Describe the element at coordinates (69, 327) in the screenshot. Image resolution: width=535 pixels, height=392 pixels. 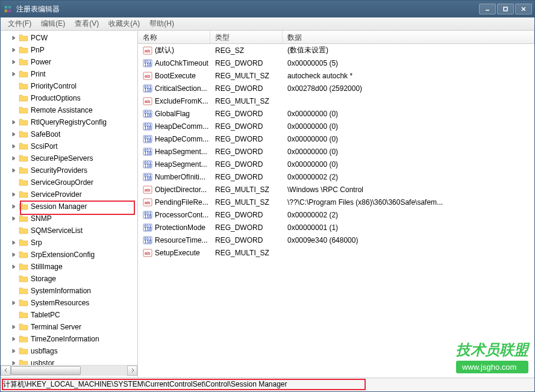
I see `tree-item: Terminal Server` at that location.